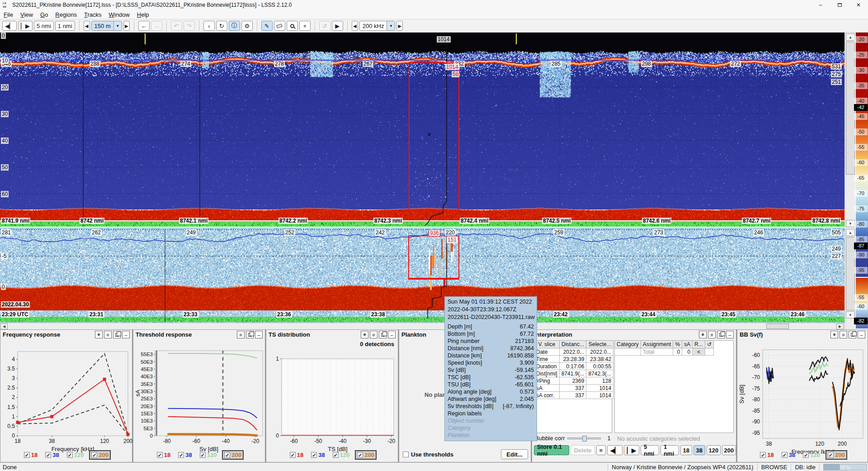  I want to click on table-row: Date2022.0...2022.0..., so click(574, 352).